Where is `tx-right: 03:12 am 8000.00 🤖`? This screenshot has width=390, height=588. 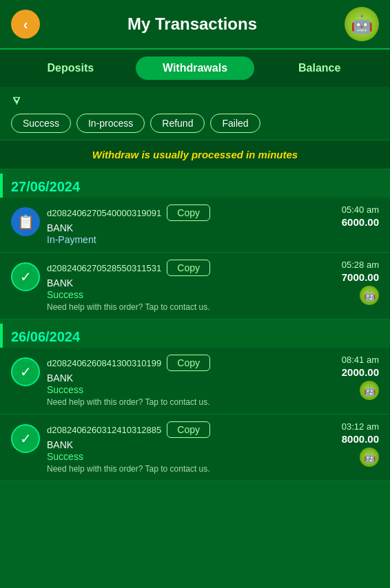 tx-right: 03:12 am 8000.00 🤖 is located at coordinates (355, 444).